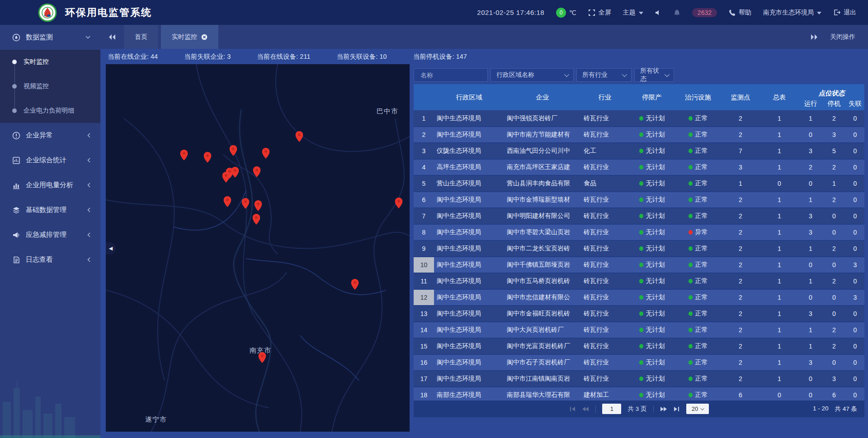 The height and width of the screenshot is (438, 868). Describe the element at coordinates (108, 13) in the screenshot. I see `page-title: 环保用电监管系统` at that location.